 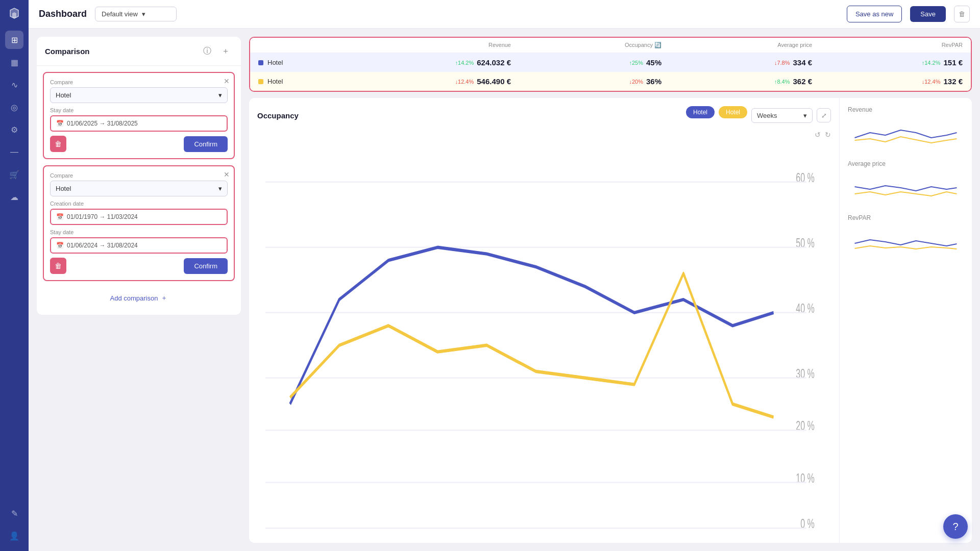 I want to click on sidebar-item-cloud: ☁, so click(x=14, y=197).